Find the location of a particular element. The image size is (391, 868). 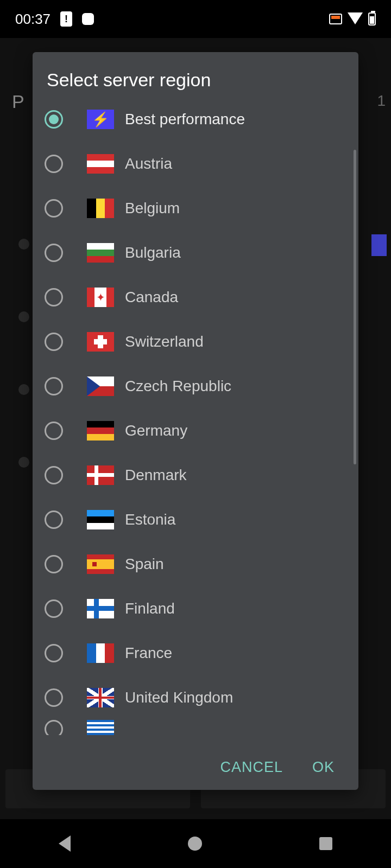

region-option-fr: France is located at coordinates (195, 653).